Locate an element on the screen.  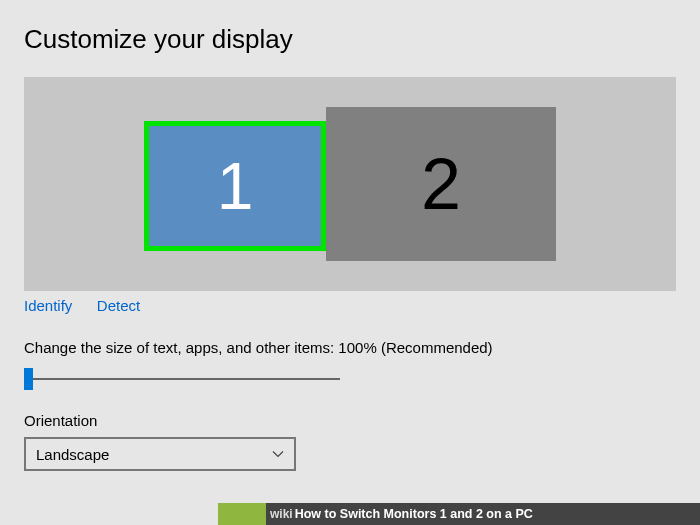
orientation-value: Landscape is located at coordinates (72, 454).